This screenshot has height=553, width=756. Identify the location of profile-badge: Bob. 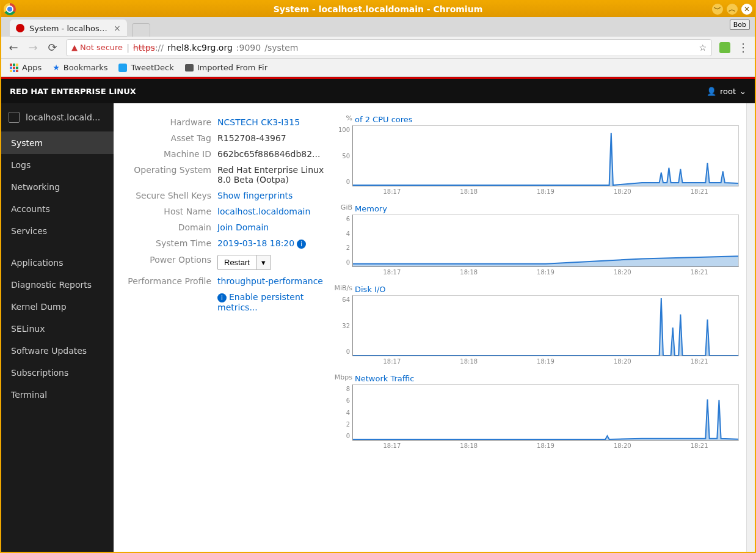
(740, 24).